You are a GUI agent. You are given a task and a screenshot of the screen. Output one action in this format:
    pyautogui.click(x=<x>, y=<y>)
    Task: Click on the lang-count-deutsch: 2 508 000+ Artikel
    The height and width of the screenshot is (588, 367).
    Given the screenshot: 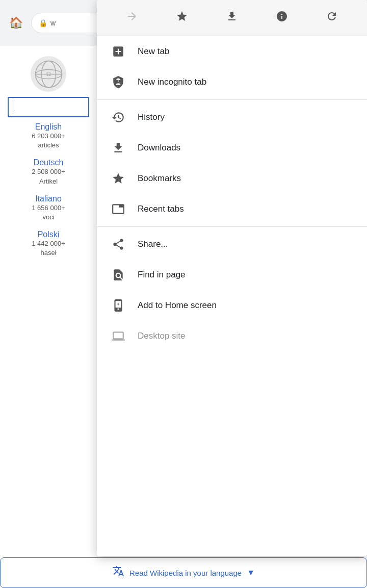 What is the action you would take?
    pyautogui.click(x=48, y=176)
    